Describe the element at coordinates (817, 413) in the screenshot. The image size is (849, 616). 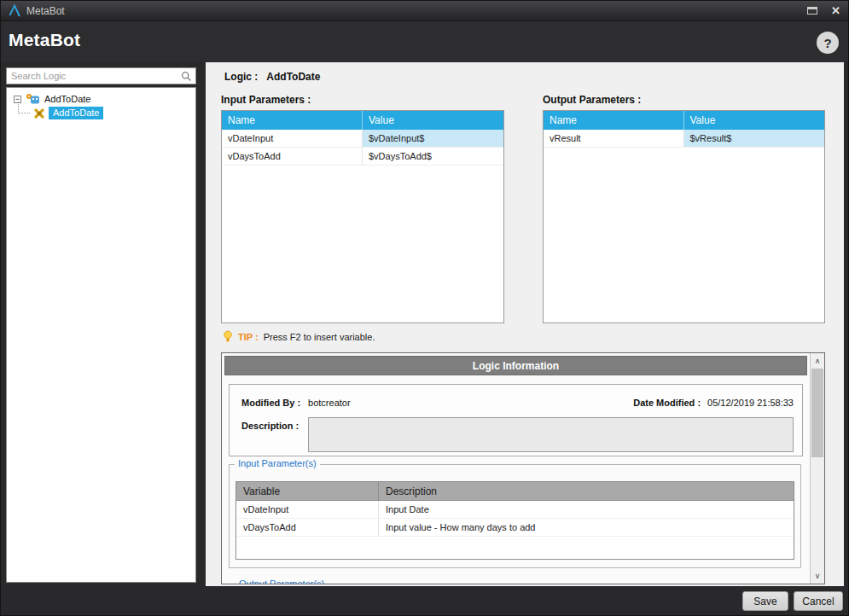
I see `scrollbar-thumb` at that location.